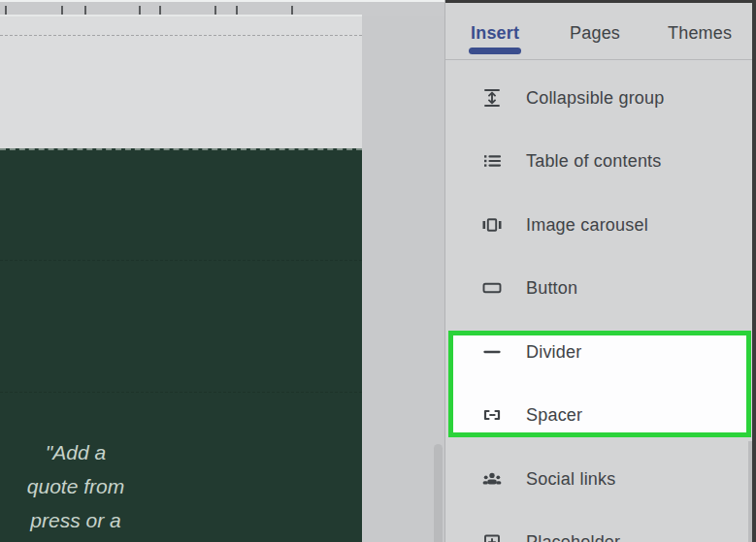  I want to click on active-tab-indicator, so click(495, 50).